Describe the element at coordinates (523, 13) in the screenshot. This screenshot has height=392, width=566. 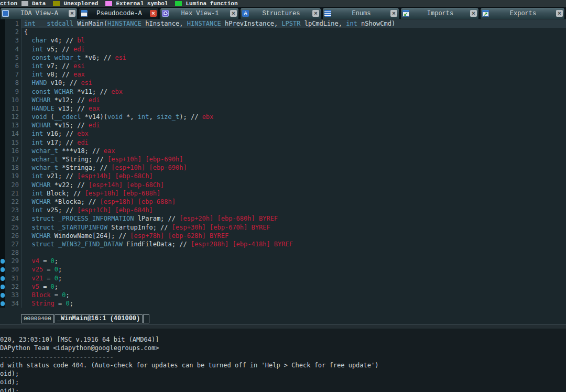
I see `tab-exports: ↗Exports×` at that location.